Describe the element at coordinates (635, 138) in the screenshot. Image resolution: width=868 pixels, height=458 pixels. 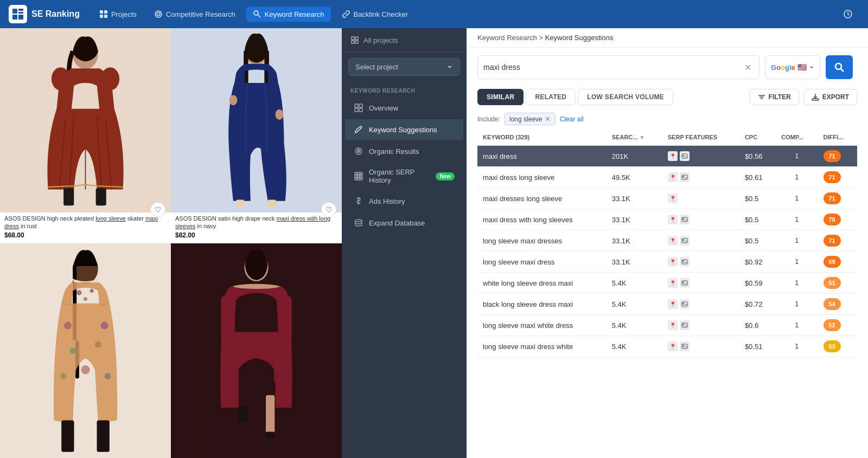
I see `col-search: SEARC... ▼` at that location.